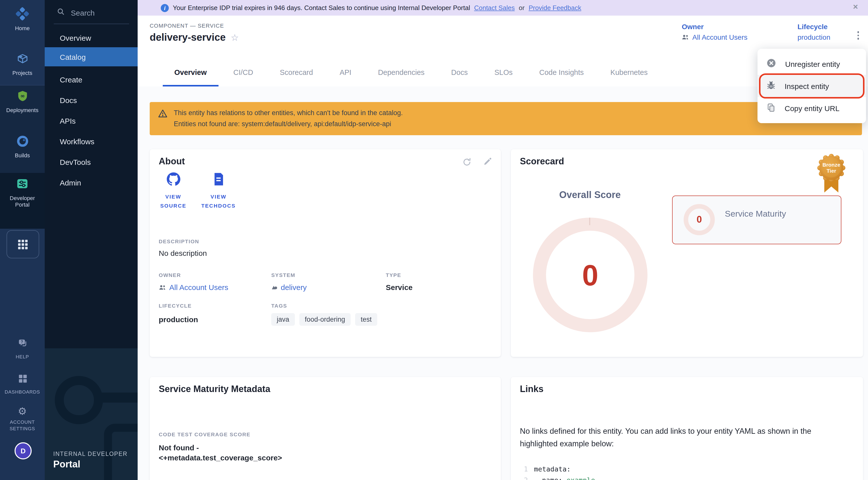 The width and height of the screenshot is (868, 480). Describe the element at coordinates (22, 349) in the screenshot. I see `rail-item-help: ? HELP` at that location.